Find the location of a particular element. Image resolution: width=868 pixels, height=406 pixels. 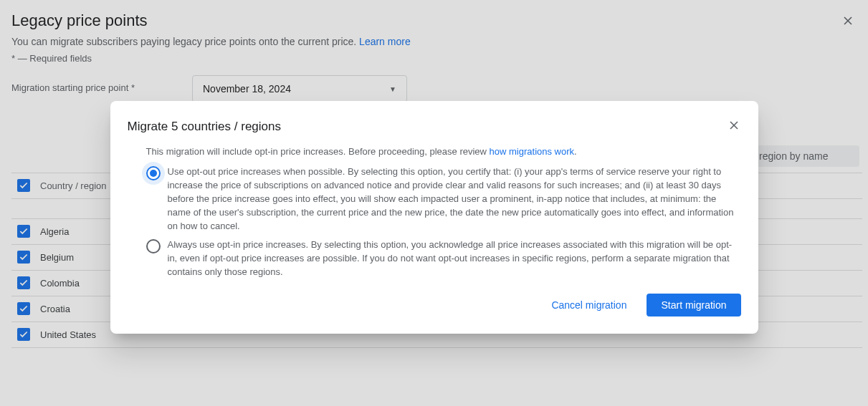

opt-out-radio is located at coordinates (153, 173).